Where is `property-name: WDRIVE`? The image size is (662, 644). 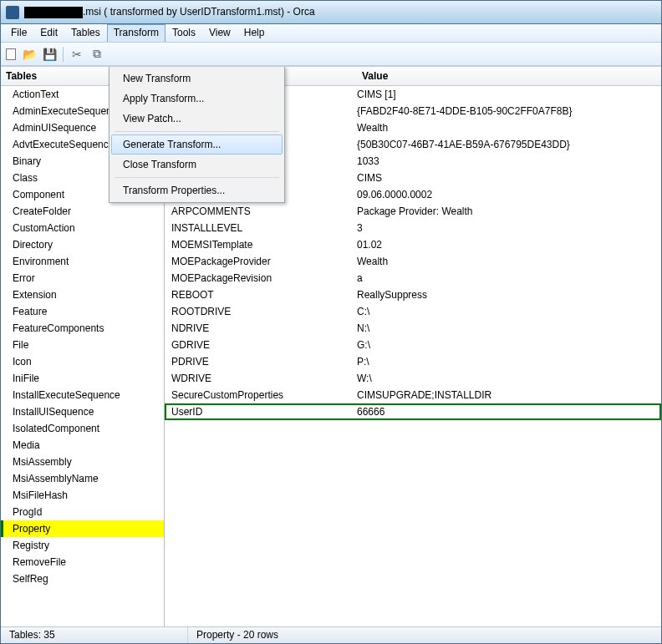 property-name: WDRIVE is located at coordinates (263, 378).